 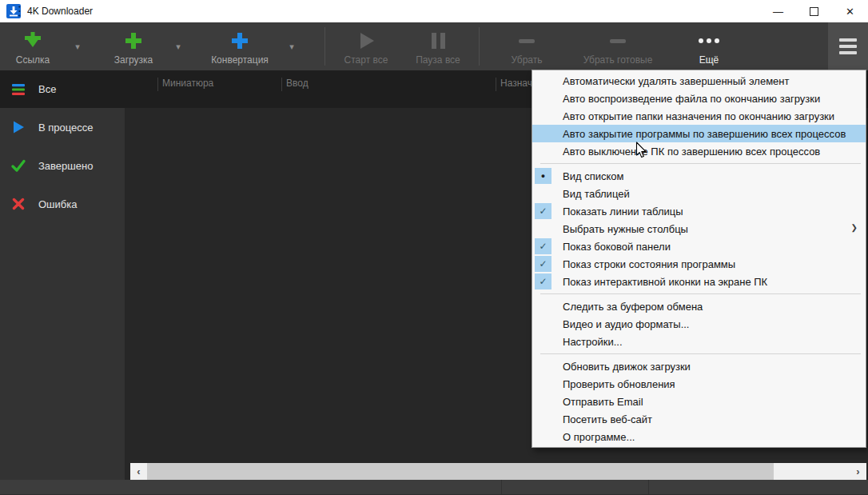 I want to click on status-bar, so click(x=434, y=488).